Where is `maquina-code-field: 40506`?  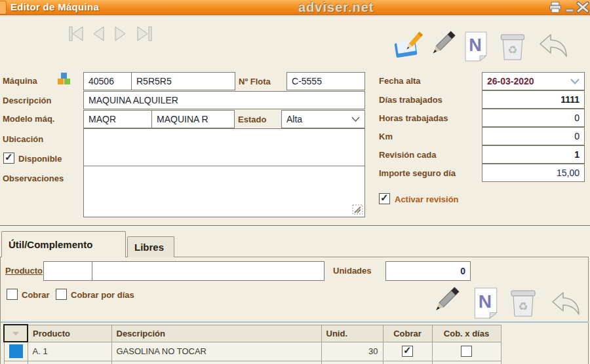
maquina-code-field: 40506 is located at coordinates (108, 81).